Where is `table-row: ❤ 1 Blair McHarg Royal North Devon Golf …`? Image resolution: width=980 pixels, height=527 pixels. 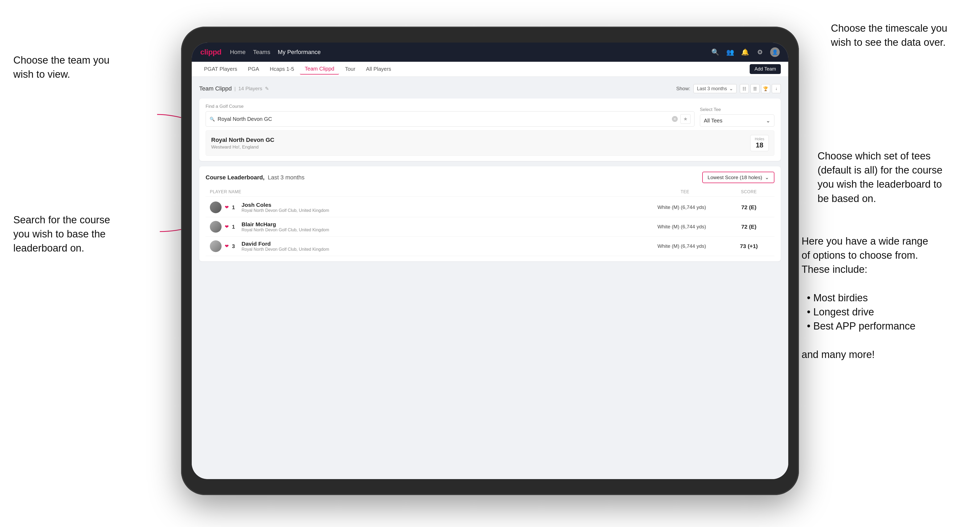 table-row: ❤ 1 Blair McHarg Royal North Devon Golf … is located at coordinates (490, 227).